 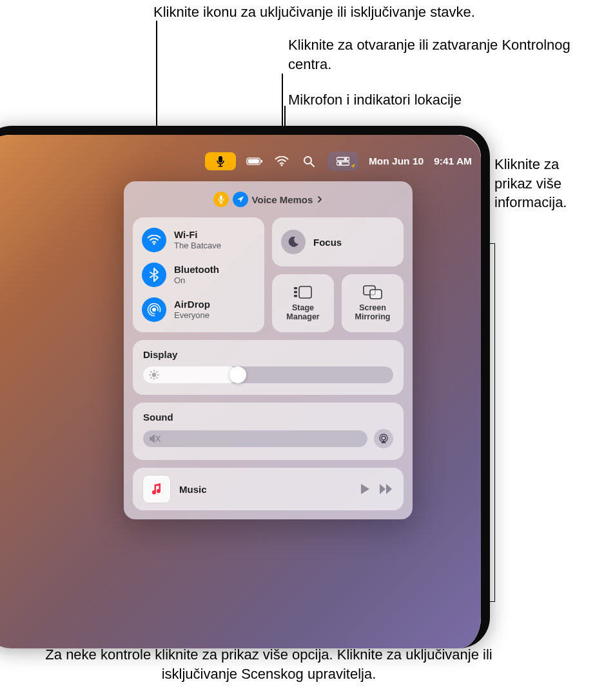 I want to click on next-track-button, so click(x=386, y=489).